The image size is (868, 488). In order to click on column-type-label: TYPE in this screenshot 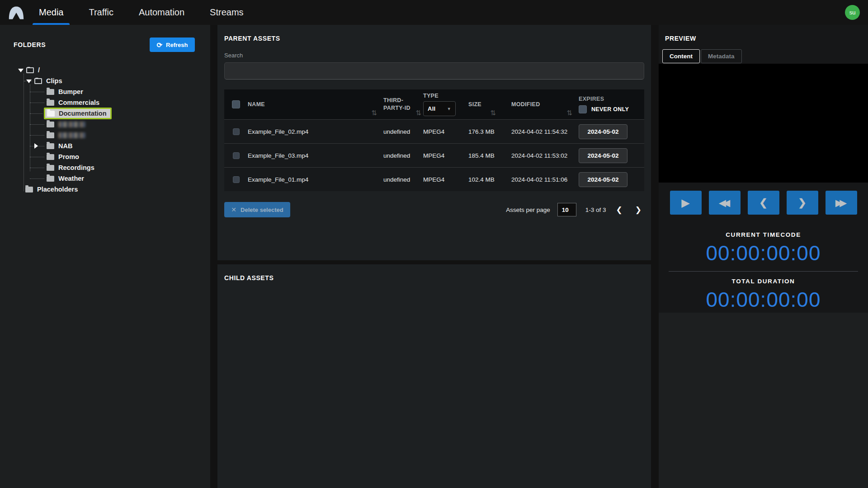, I will do `click(439, 96)`.